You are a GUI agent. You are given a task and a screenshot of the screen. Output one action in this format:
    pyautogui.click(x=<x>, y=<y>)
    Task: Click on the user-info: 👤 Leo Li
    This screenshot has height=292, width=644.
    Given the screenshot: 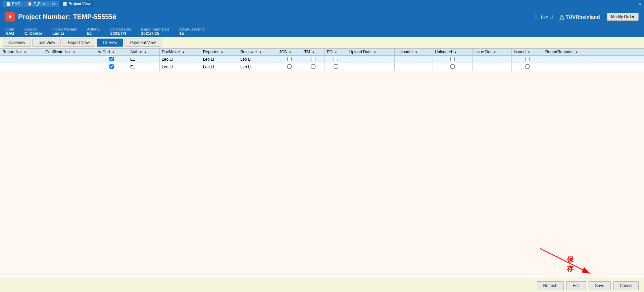 What is the action you would take?
    pyautogui.click(x=542, y=17)
    